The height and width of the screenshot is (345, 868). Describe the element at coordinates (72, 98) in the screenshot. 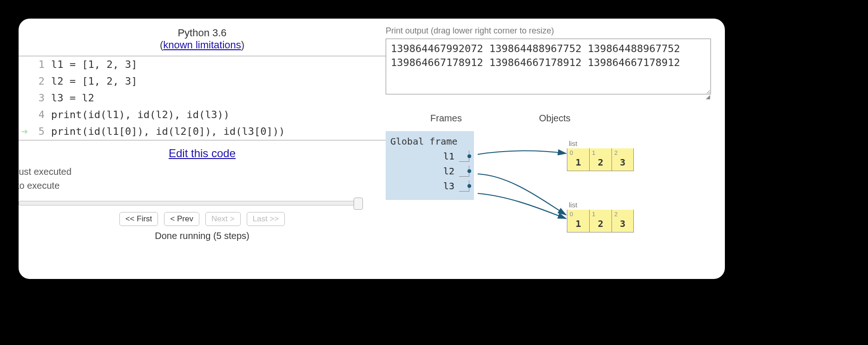

I see `code-text: l3 = l2` at that location.